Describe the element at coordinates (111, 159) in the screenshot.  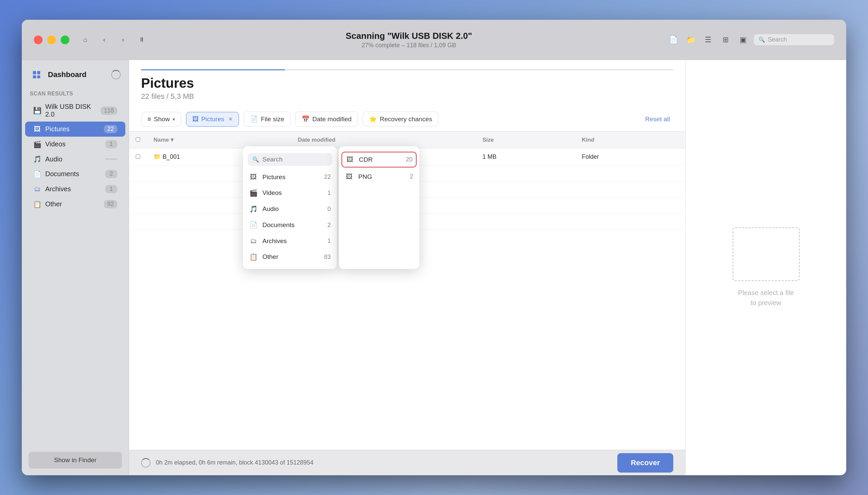
I see `sidebar-item-count` at that location.